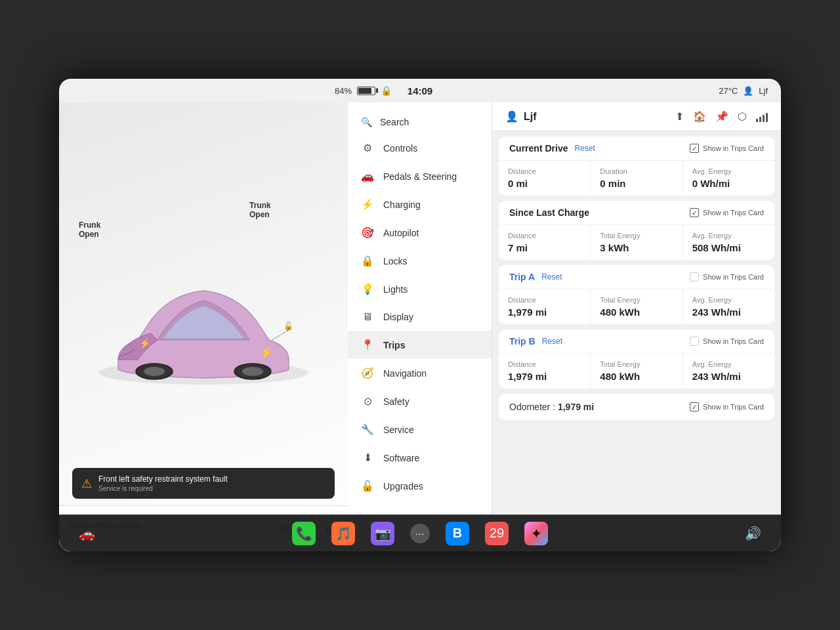  What do you see at coordinates (420, 261) in the screenshot?
I see `menu-item-locks: 🔒 Locks` at bounding box center [420, 261].